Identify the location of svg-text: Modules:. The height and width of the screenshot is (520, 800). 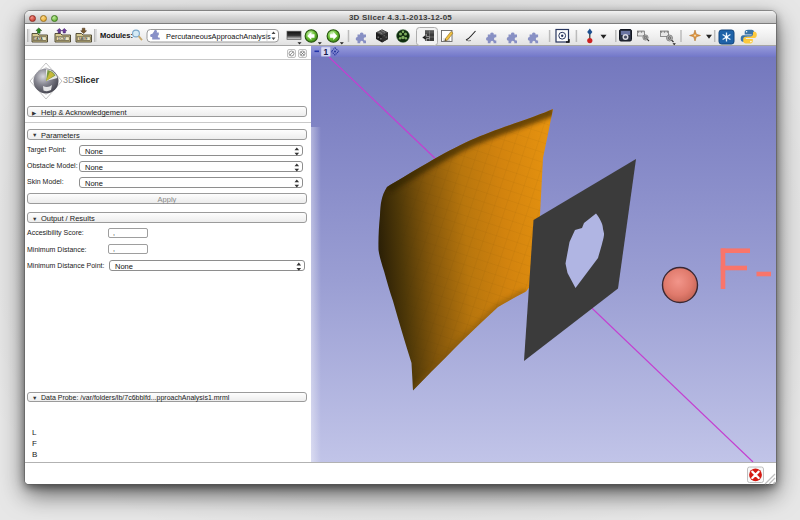
(116, 36).